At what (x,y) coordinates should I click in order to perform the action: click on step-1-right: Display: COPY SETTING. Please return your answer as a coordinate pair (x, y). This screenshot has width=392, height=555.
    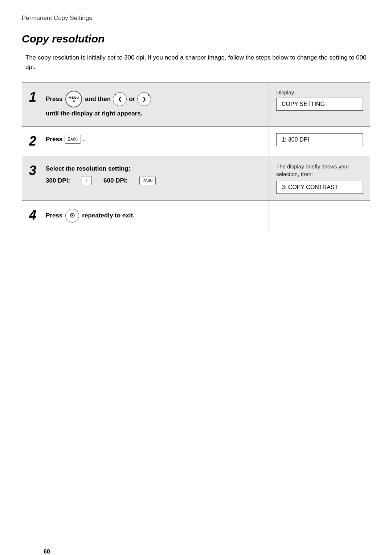
    Looking at the image, I should click on (319, 105).